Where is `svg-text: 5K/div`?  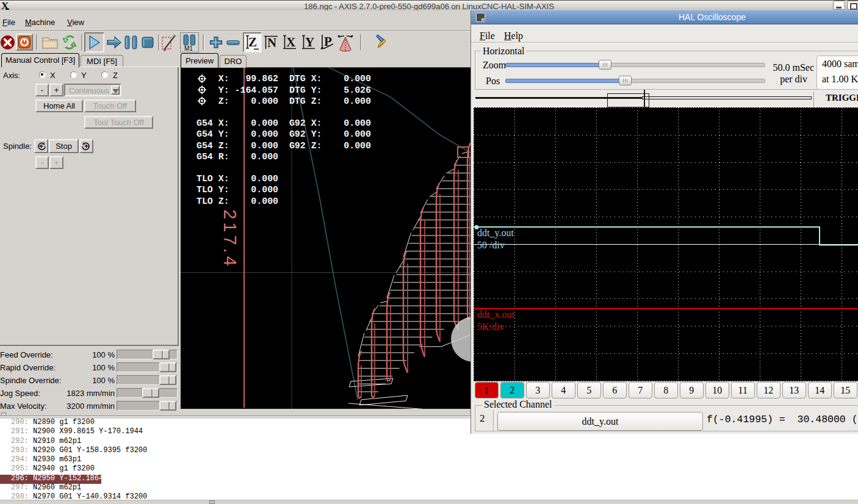
svg-text: 5K/div is located at coordinates (491, 327).